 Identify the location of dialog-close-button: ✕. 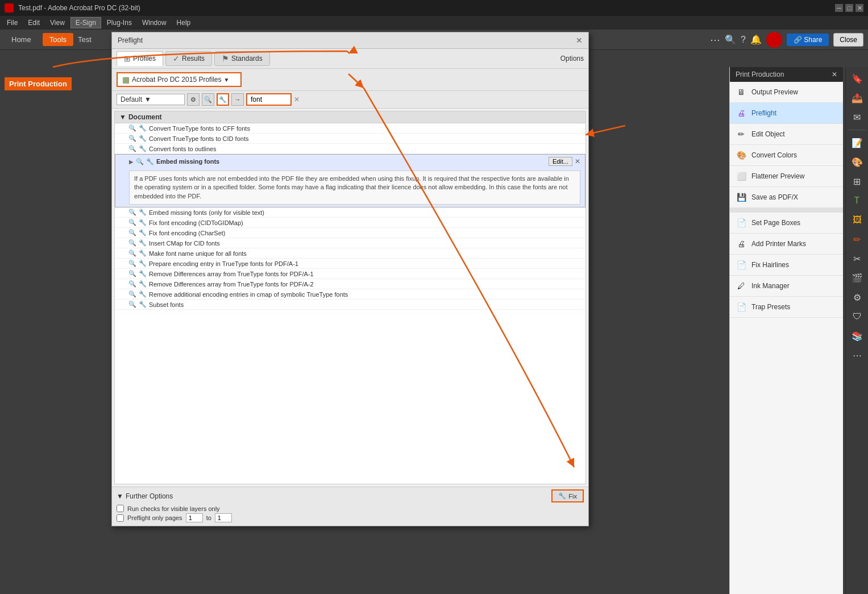
(579, 40).